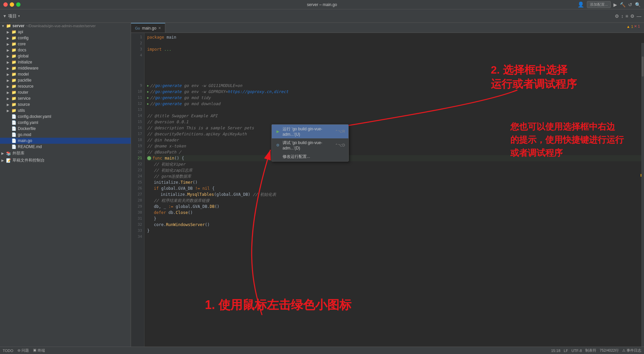 This screenshot has width=644, height=354. What do you see at coordinates (27, 129) in the screenshot?
I see `sidebar-label-dockerfile: Dockerfile` at bounding box center [27, 129].